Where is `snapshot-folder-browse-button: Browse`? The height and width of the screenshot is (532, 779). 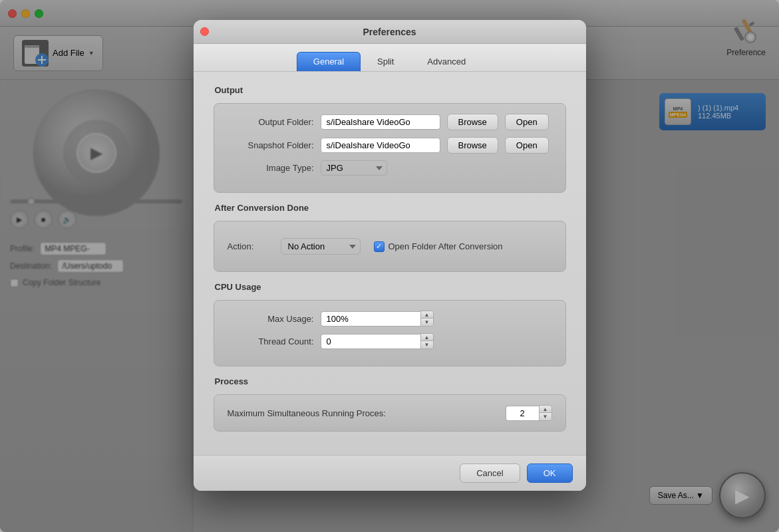 snapshot-folder-browse-button: Browse is located at coordinates (472, 145).